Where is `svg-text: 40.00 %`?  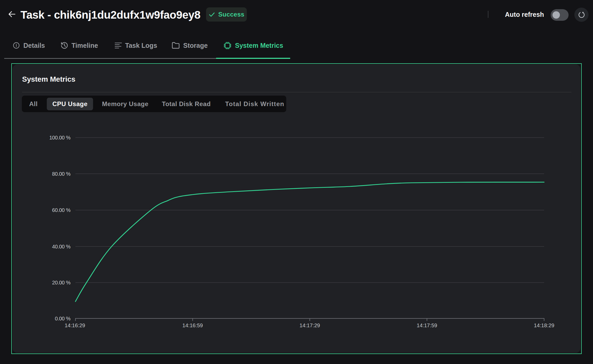
svg-text: 40.00 % is located at coordinates (62, 247).